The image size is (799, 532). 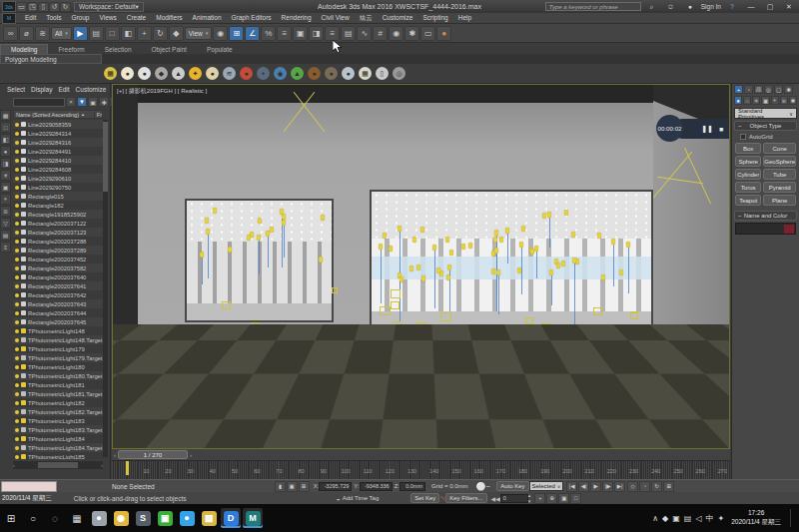 I want to click on primitive-button-plane: Plane, so click(x=779, y=200).